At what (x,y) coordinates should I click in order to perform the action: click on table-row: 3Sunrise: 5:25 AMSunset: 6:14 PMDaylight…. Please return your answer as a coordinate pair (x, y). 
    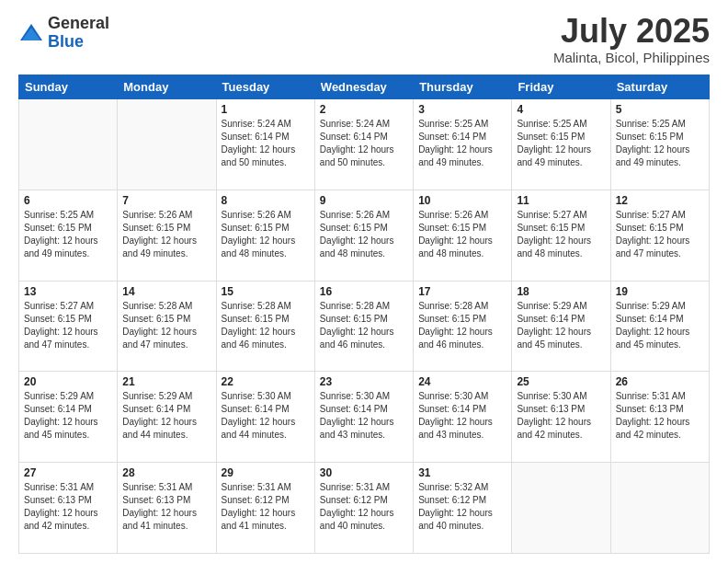
    Looking at the image, I should click on (463, 145).